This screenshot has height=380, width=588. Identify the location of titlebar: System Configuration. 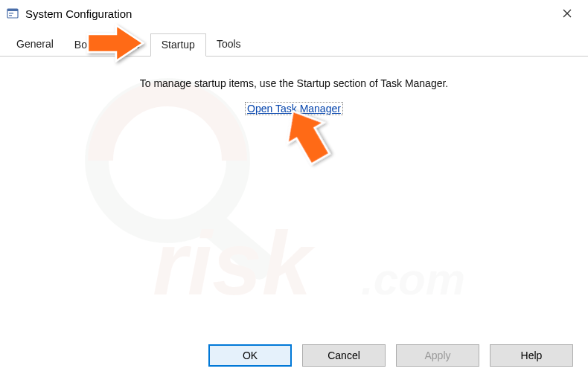
(294, 13).